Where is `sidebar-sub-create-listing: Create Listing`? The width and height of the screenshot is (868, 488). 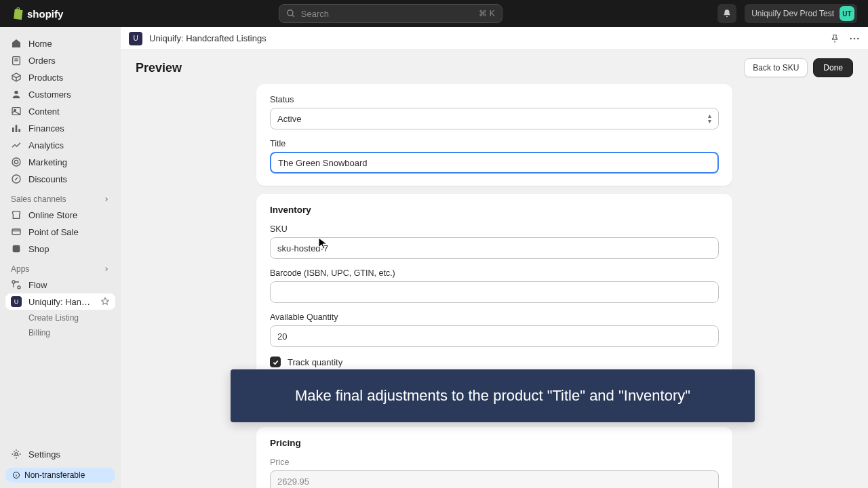 sidebar-sub-create-listing: Create Listing is located at coordinates (60, 318).